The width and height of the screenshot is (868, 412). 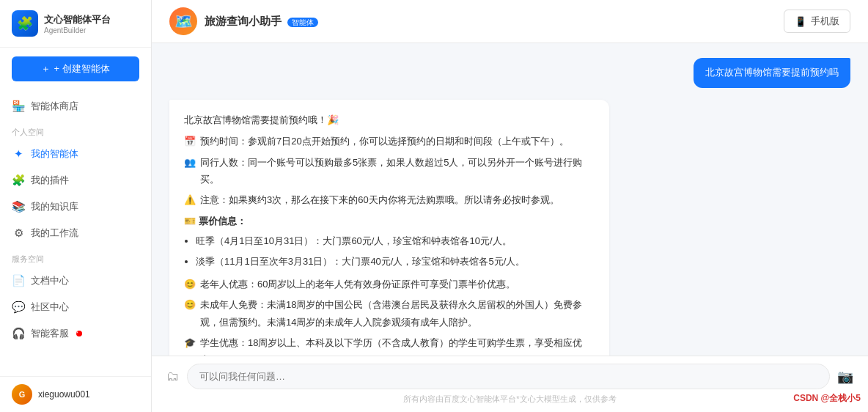 I want to click on bot-line-1-text: 预约时间：参观前7日20点开始预约，你可以选择预约的日期和时间段（上午或下午）。, so click(x=384, y=141).